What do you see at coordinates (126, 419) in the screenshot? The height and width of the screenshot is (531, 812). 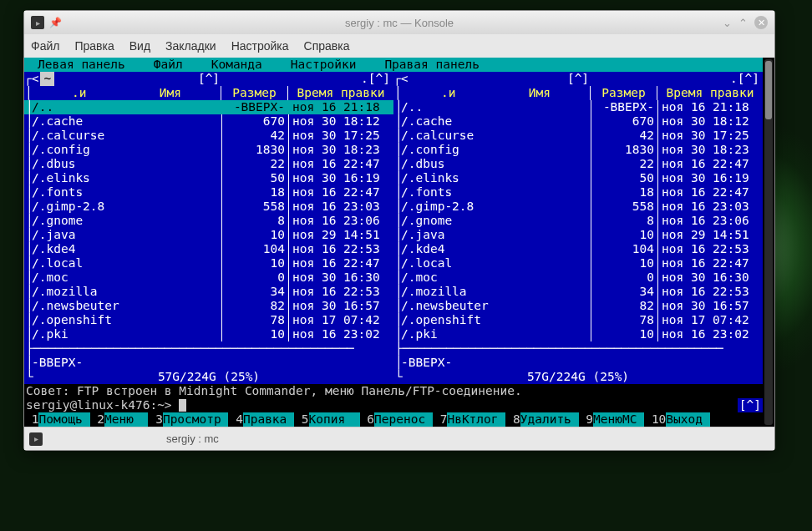 I see `fkey-label: Меню` at bounding box center [126, 419].